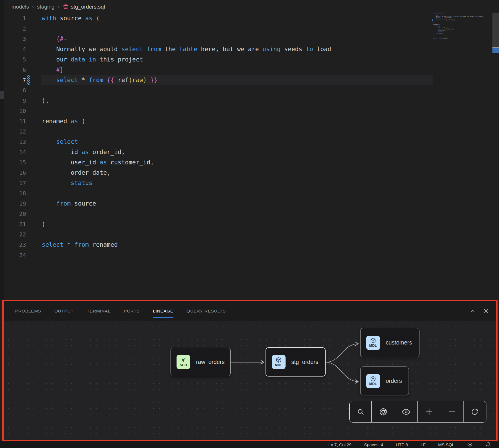 This screenshot has height=448, width=499. Describe the element at coordinates (67, 183) in the screenshot. I see `code-text: status` at that location.